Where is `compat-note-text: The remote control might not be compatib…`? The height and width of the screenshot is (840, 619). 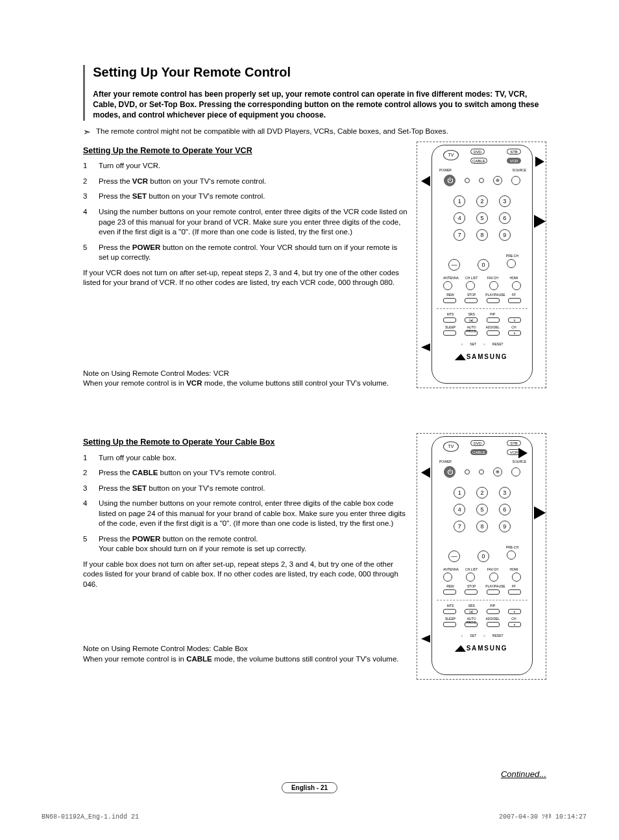 compat-note-text: The remote control might not be compatib… is located at coordinates (273, 131).